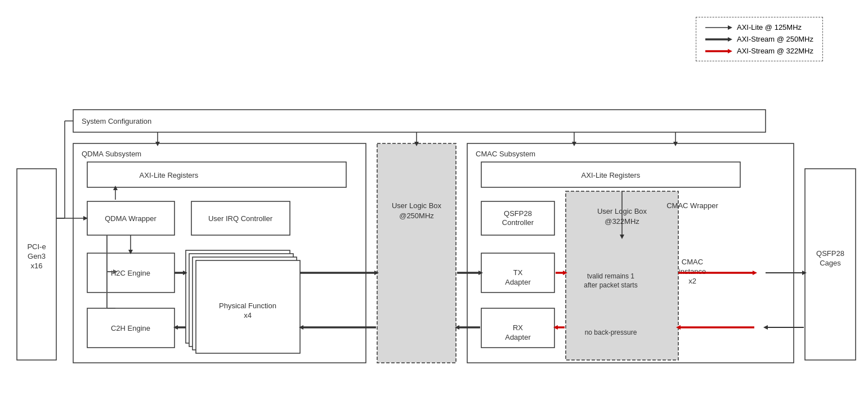 The height and width of the screenshot is (405, 868). I want to click on legend-label-axi-lite: AXI-Lite @ 125MHz, so click(769, 27).